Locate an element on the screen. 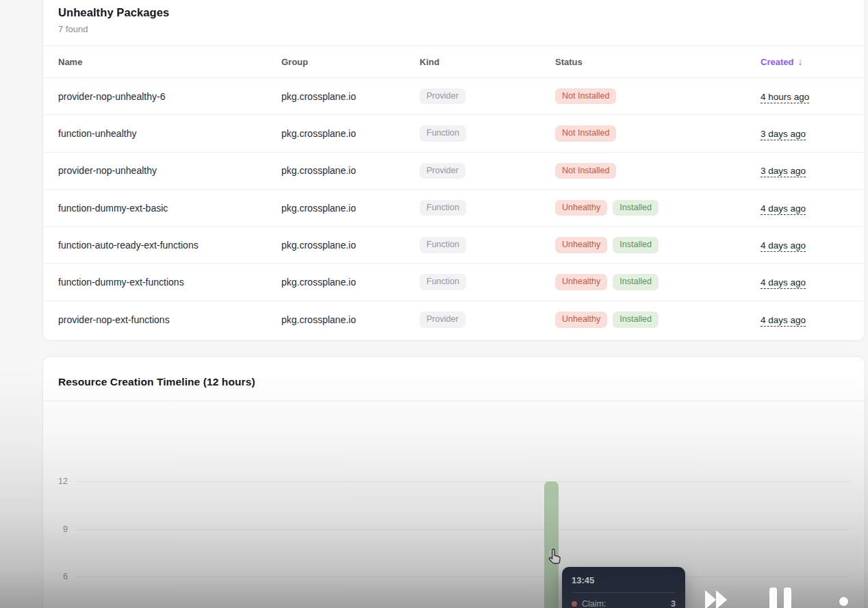 The width and height of the screenshot is (868, 608). cell-package-name: function-unhealthy is located at coordinates (170, 134).